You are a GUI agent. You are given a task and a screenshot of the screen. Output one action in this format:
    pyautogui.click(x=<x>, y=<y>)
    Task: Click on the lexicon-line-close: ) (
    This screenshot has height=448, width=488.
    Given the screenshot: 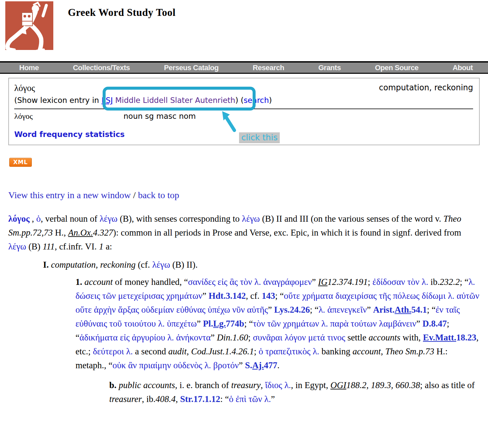 What is the action you would take?
    pyautogui.click(x=240, y=100)
    